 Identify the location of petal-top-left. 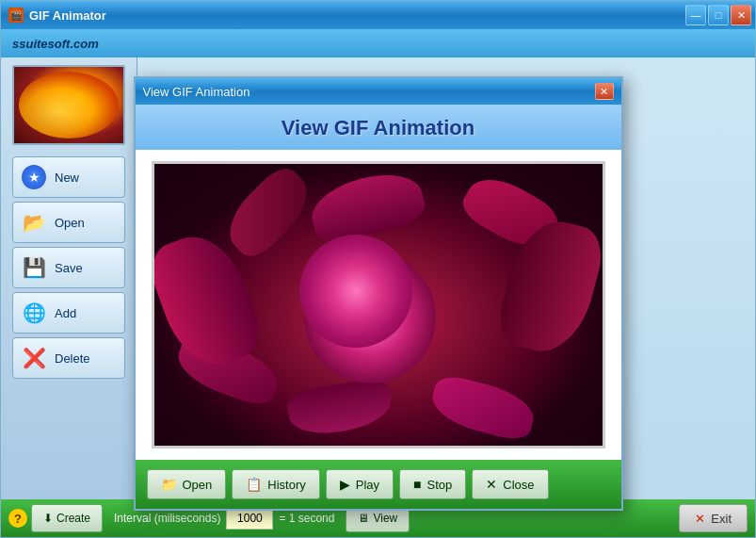
(268, 213).